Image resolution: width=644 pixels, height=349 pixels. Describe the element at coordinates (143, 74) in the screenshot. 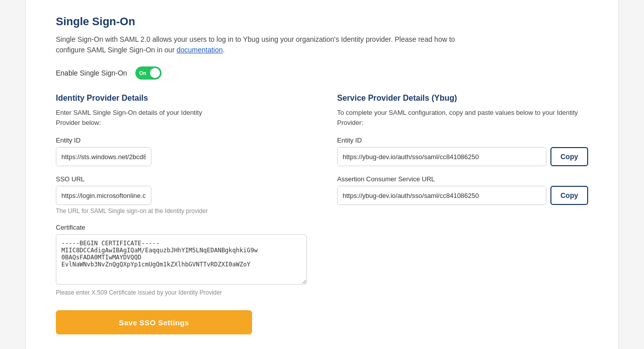

I see `toggle-text: On` at that location.